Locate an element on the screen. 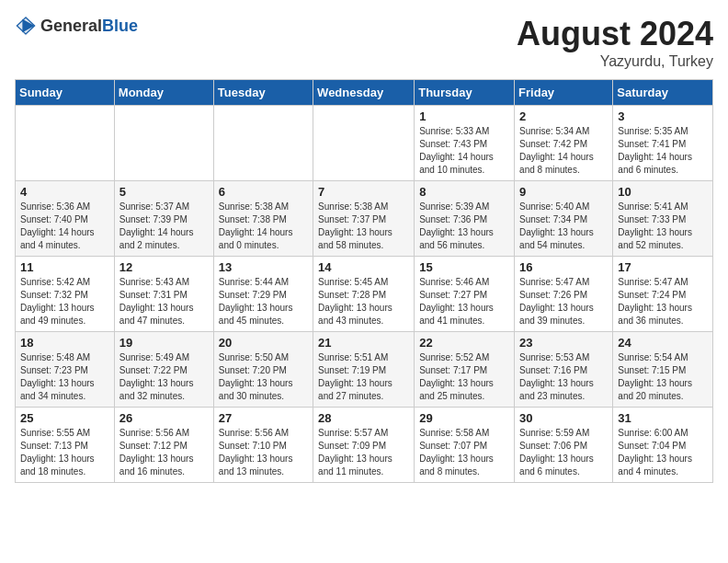  day-number: 19 is located at coordinates (164, 342).